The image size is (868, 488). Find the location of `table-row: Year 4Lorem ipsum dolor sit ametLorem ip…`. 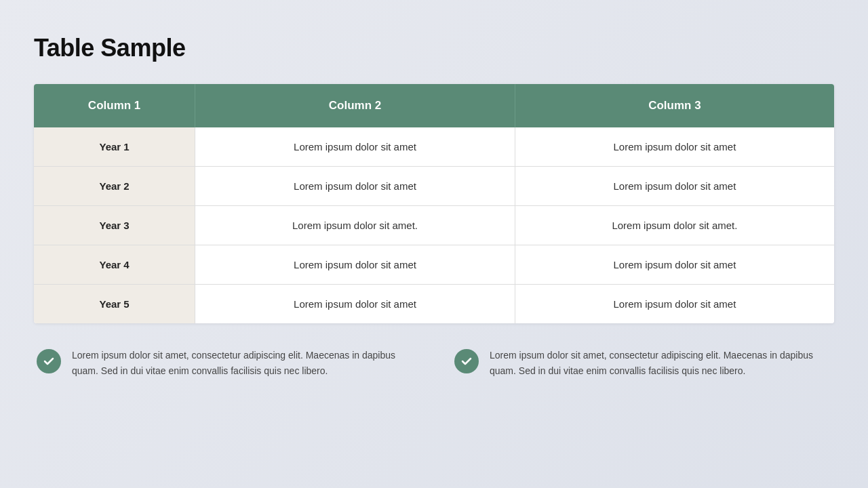

table-row: Year 4Lorem ipsum dolor sit ametLorem ip… is located at coordinates (434, 265).